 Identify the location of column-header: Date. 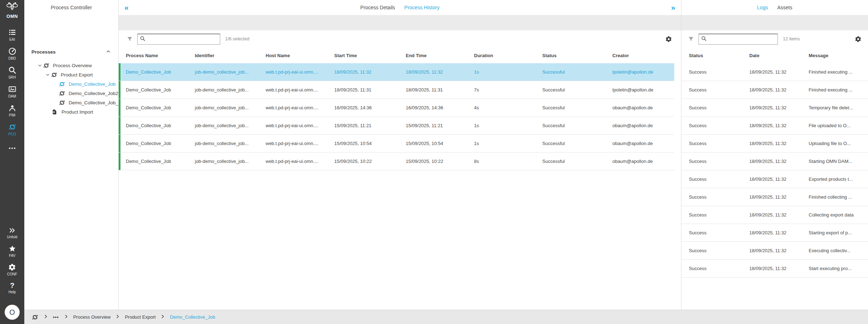
(779, 56).